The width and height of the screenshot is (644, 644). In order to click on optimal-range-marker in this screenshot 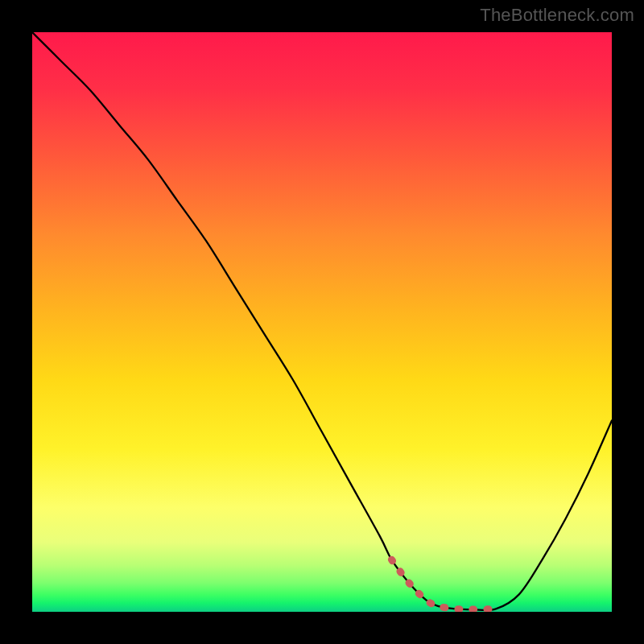, I will do `click(444, 584)`.